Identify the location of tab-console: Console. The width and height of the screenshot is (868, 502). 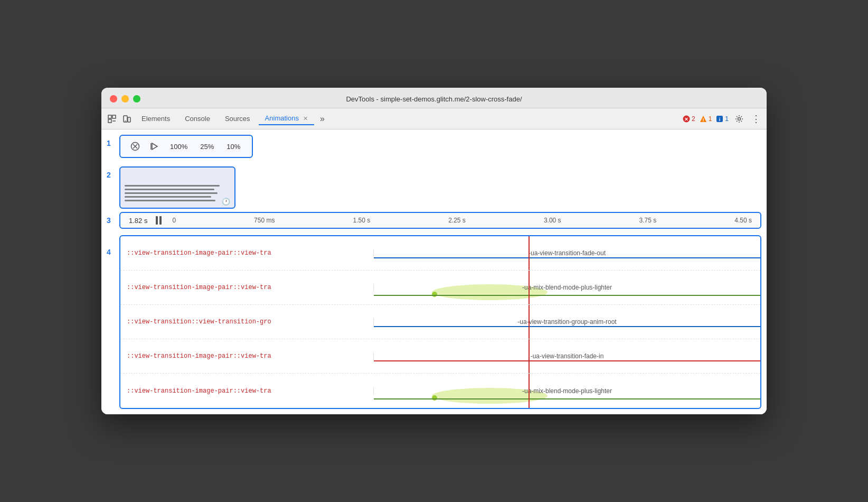
(197, 118).